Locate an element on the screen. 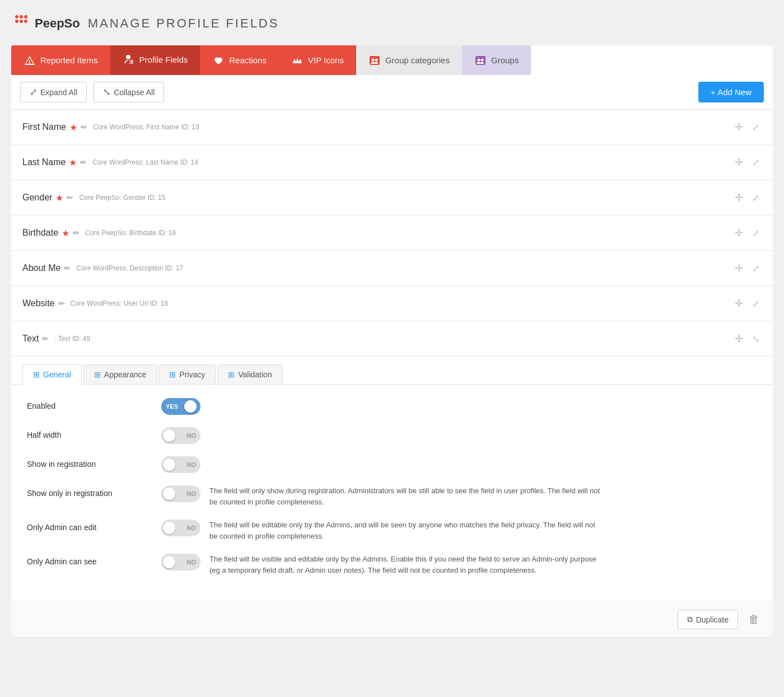 The height and width of the screenshot is (697, 784). website-drag-handle: ✛ is located at coordinates (739, 303).